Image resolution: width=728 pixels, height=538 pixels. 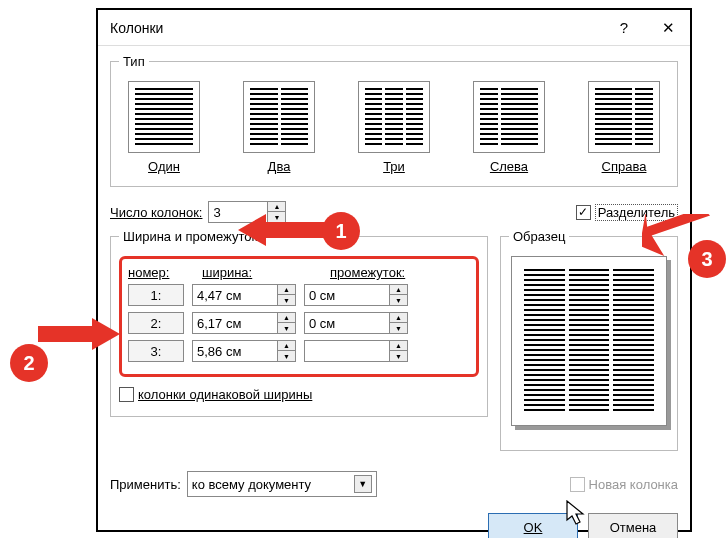 I want to click on apply-value: ко всему документу, so click(x=252, y=484).